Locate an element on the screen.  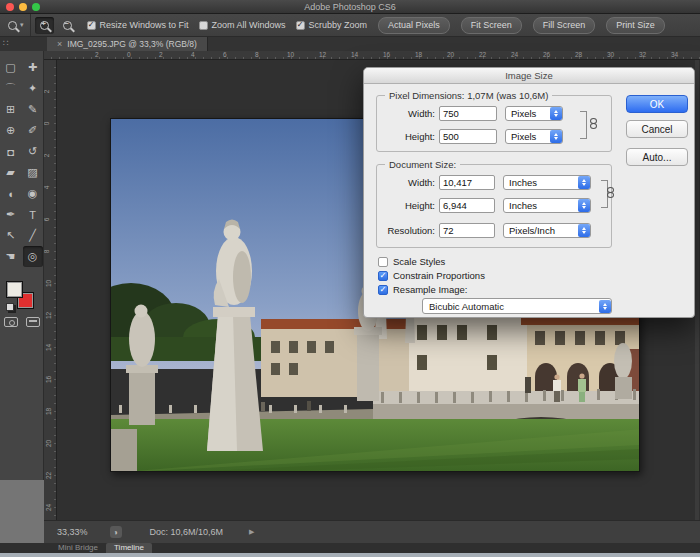
clone-stamp-tool: ◘ is located at coordinates (11, 152).